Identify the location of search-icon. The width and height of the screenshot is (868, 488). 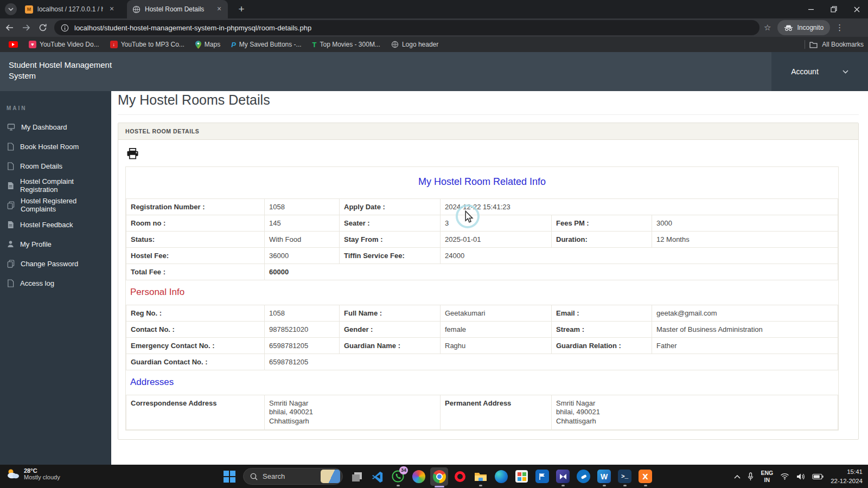
(254, 477).